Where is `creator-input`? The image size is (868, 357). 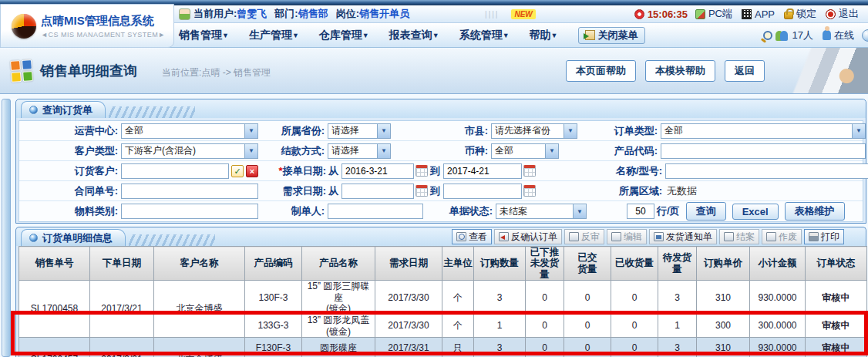
creator-input is located at coordinates (375, 211).